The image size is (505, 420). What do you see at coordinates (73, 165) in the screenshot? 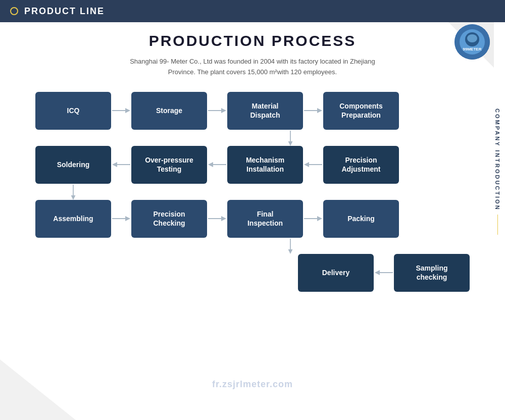
I see `process-soldering: Soldering` at bounding box center [73, 165].